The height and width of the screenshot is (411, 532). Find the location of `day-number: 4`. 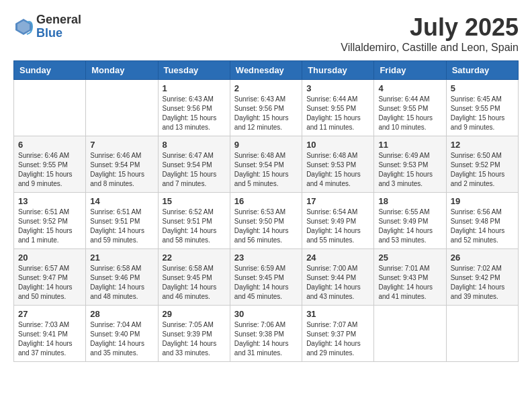

day-number: 4 is located at coordinates (410, 89).